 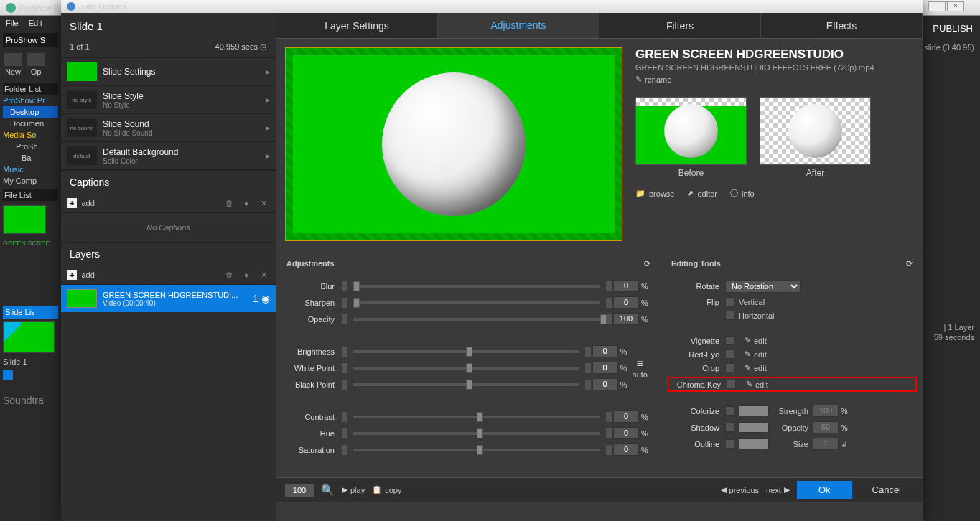 What do you see at coordinates (953, 29) in the screenshot?
I see `publish-tab: PUBLISH` at bounding box center [953, 29].